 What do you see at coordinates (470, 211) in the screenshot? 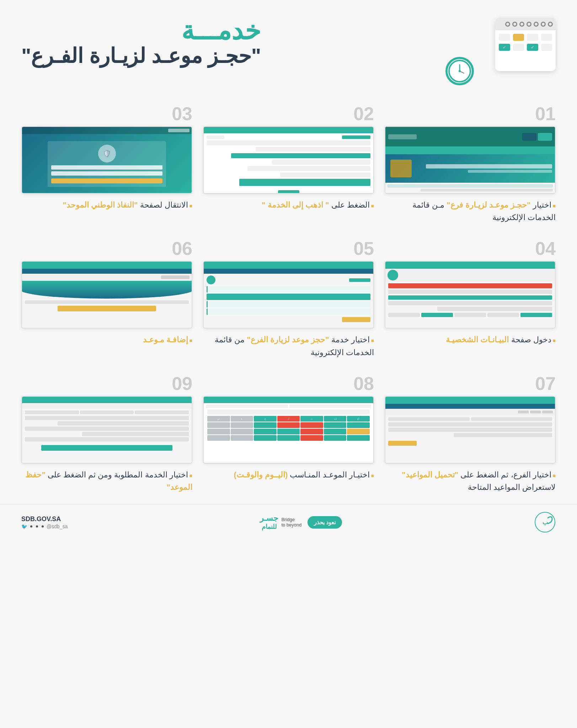
I see `step-description-01: اختيار "حجـز موعـد لزيـارة فرع" مـن قائم…` at bounding box center [470, 211].